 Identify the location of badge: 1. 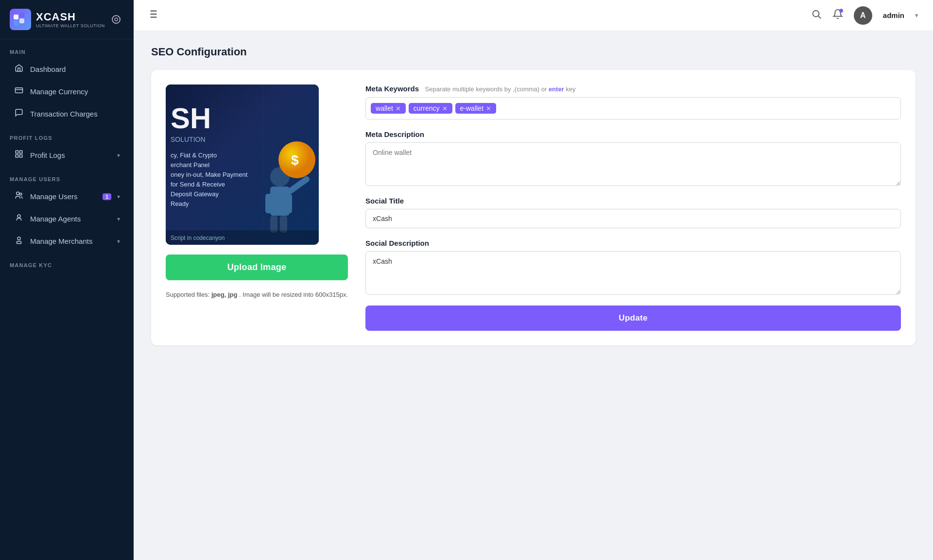
(107, 197).